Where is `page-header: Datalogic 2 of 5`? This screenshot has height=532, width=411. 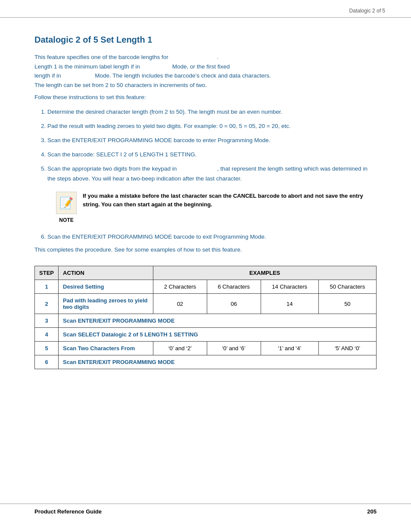 page-header: Datalogic 2 of 5 is located at coordinates (206, 9).